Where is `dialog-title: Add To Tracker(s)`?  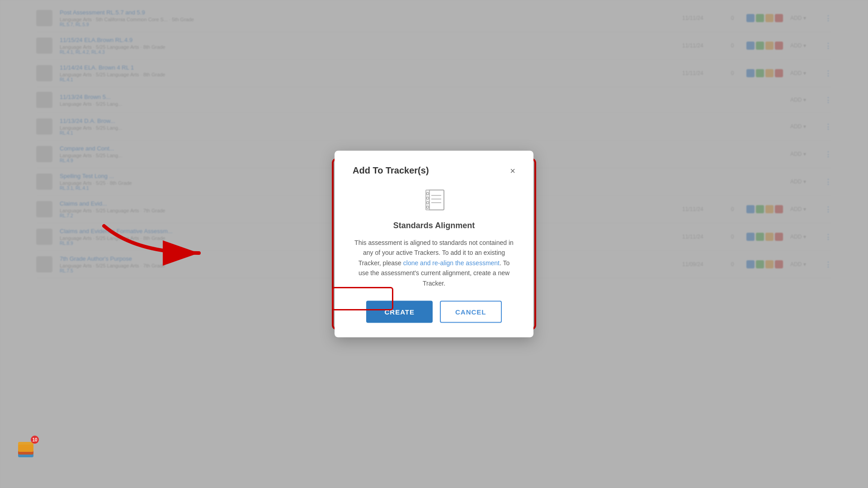
dialog-title: Add To Tracker(s) is located at coordinates (391, 171).